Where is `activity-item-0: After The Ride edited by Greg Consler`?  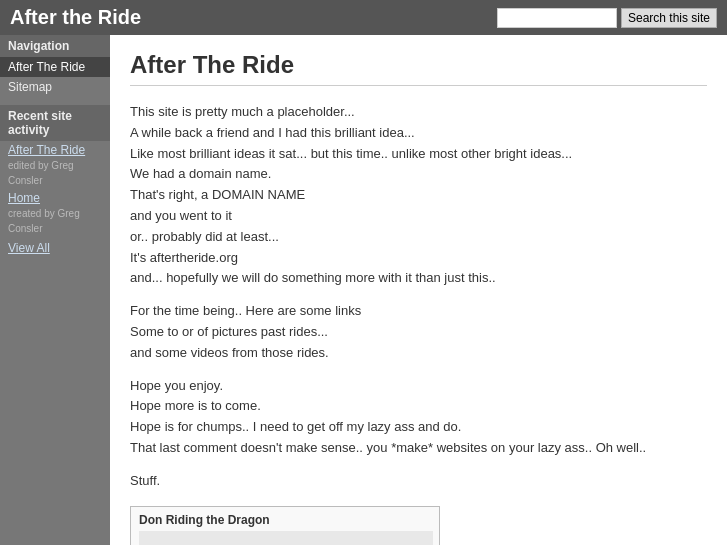 activity-item-0: After The Ride edited by Greg Consler is located at coordinates (55, 165).